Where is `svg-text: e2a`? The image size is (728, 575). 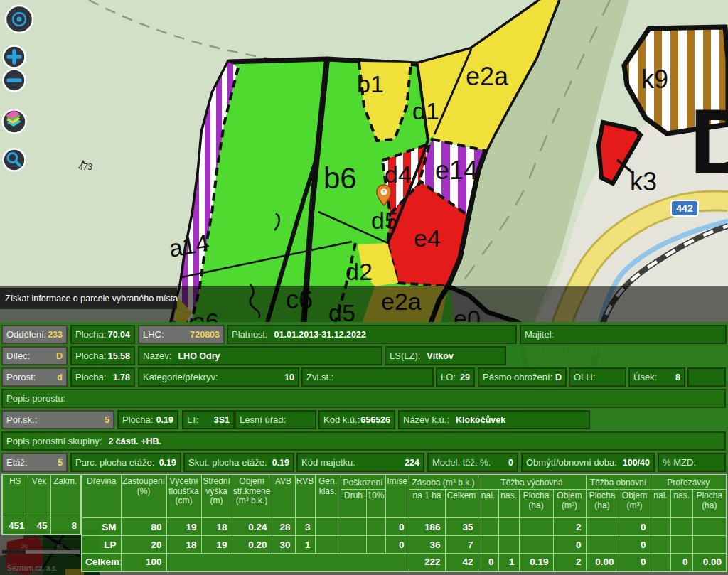
svg-text: e2a is located at coordinates (488, 77).